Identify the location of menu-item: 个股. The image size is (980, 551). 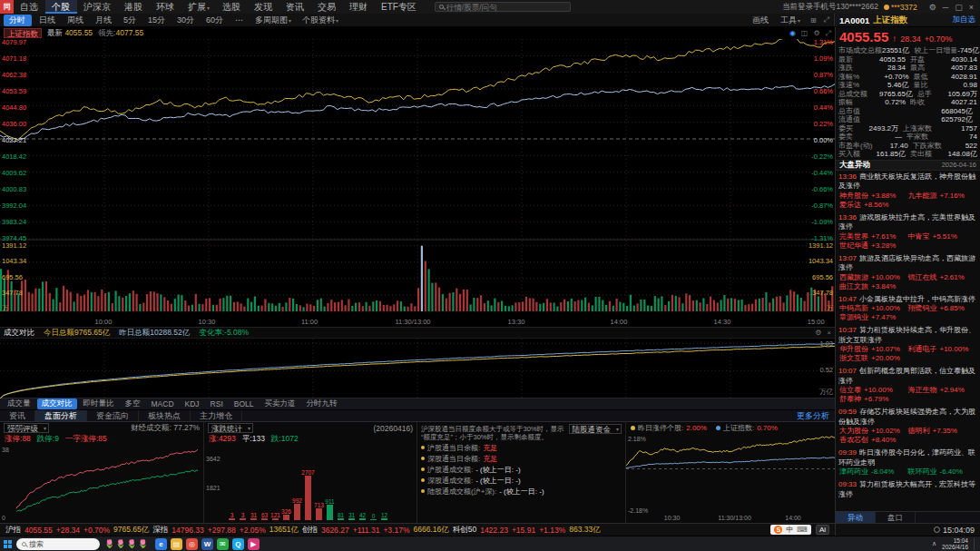
(62, 7).